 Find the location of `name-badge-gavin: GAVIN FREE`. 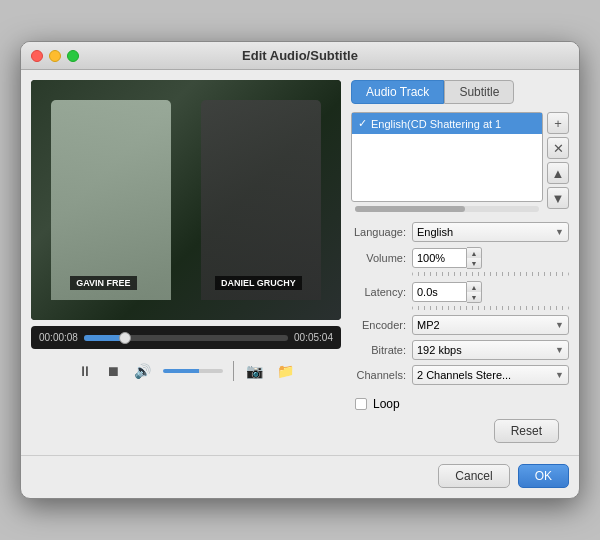

name-badge-gavin: GAVIN FREE is located at coordinates (103, 283).